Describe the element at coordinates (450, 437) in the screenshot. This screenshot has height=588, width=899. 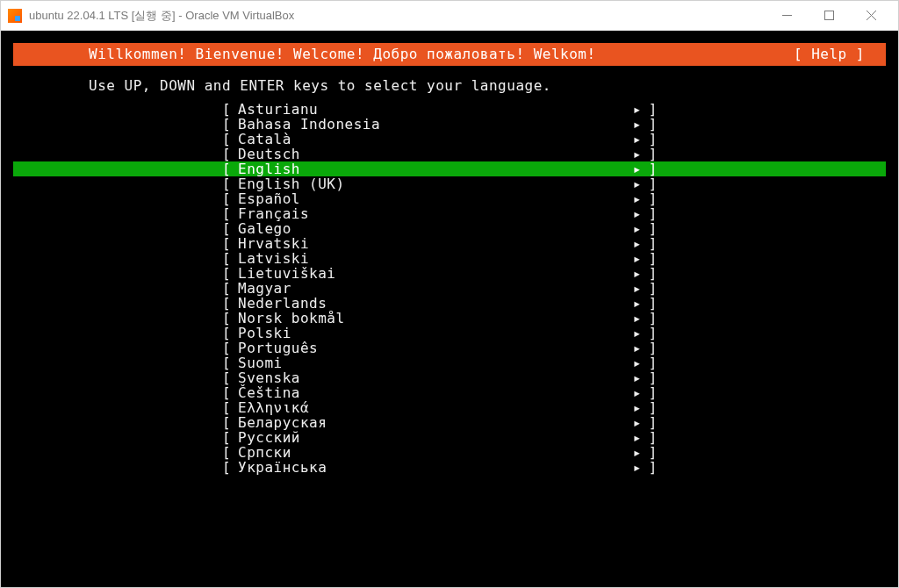
I see `language-option: [Русский▸]` at that location.